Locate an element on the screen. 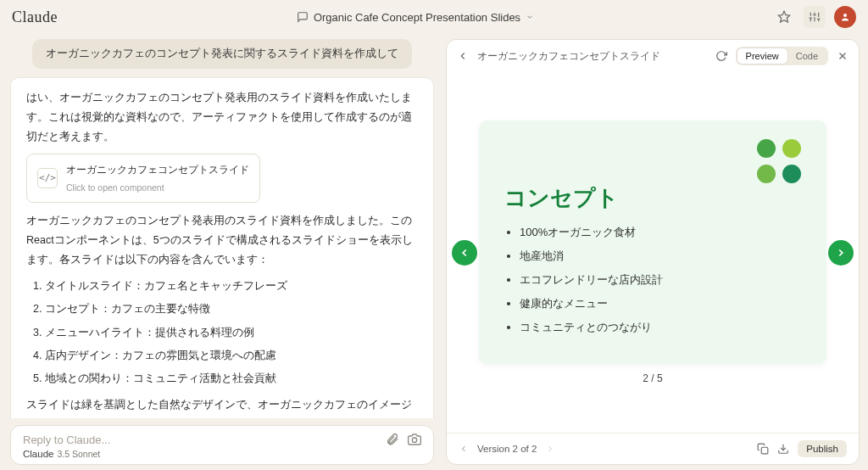 The width and height of the screenshot is (868, 470). artifact-subtitle: Click to open component is located at coordinates (158, 188).